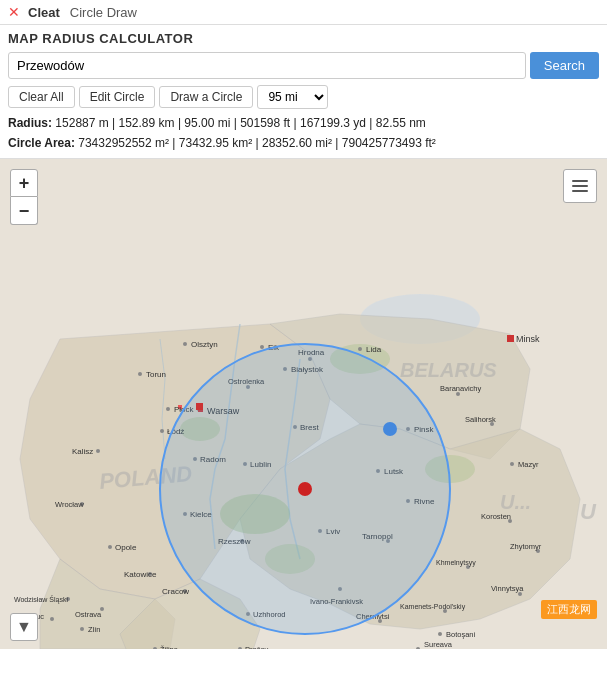  I want to click on map-controls: + −, so click(24, 197).